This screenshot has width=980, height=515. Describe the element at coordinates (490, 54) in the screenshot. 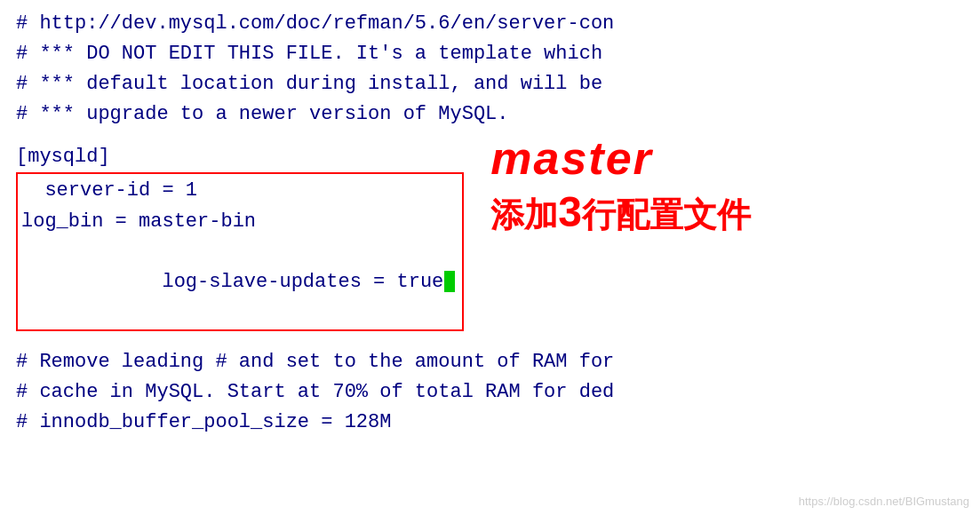

I see `code-line-2: # *** DO NOT EDIT THIS FILE. It's a temp…` at that location.